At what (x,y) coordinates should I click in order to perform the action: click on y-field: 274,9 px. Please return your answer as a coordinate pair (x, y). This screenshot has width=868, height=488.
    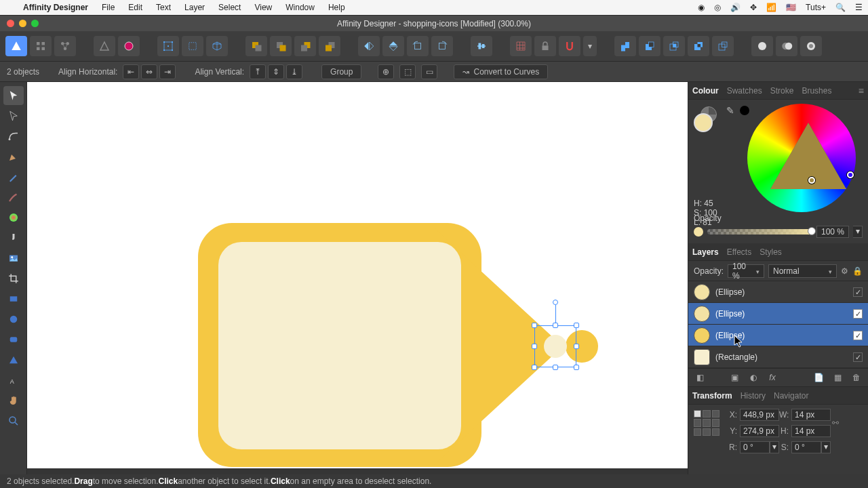
    Looking at the image, I should click on (760, 431).